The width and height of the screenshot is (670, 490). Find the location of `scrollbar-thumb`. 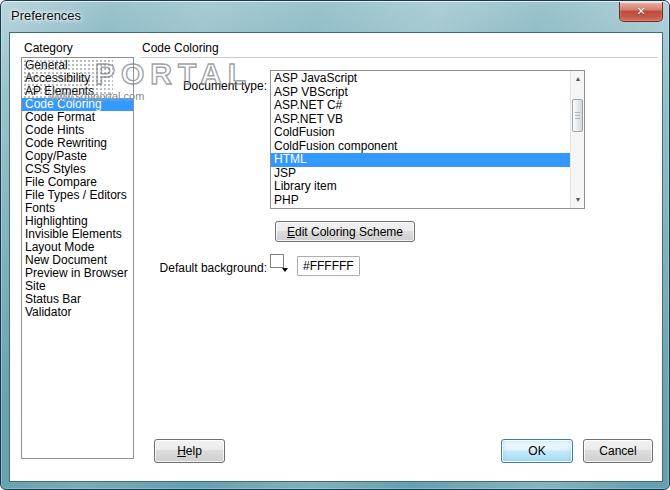

scrollbar-thumb is located at coordinates (578, 116).